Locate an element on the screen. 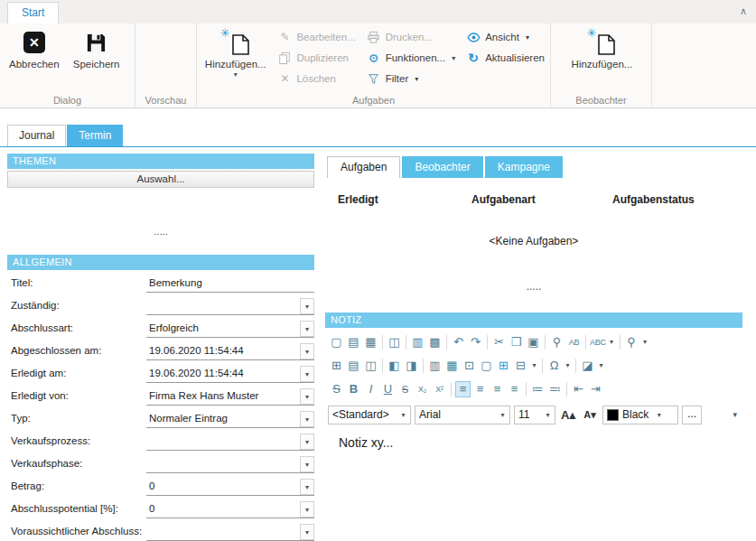  new-document-icon: ▢ is located at coordinates (336, 342).